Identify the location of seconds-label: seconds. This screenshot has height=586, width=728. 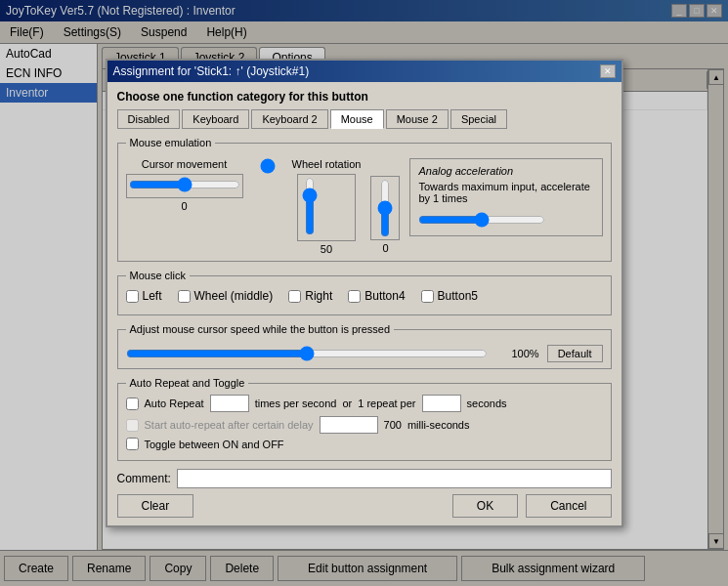
(487, 403).